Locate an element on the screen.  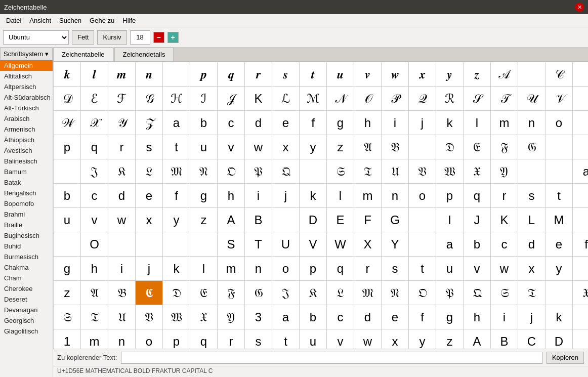
char-cell: 𝒑 is located at coordinates (204, 74).